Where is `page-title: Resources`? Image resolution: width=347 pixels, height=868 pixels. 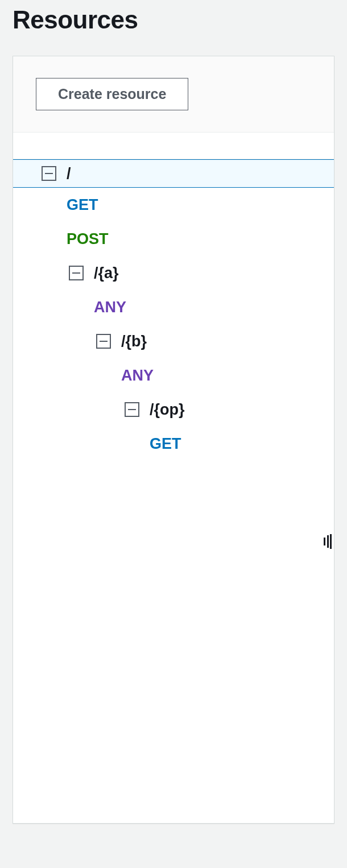
page-title: Resources is located at coordinates (174, 17).